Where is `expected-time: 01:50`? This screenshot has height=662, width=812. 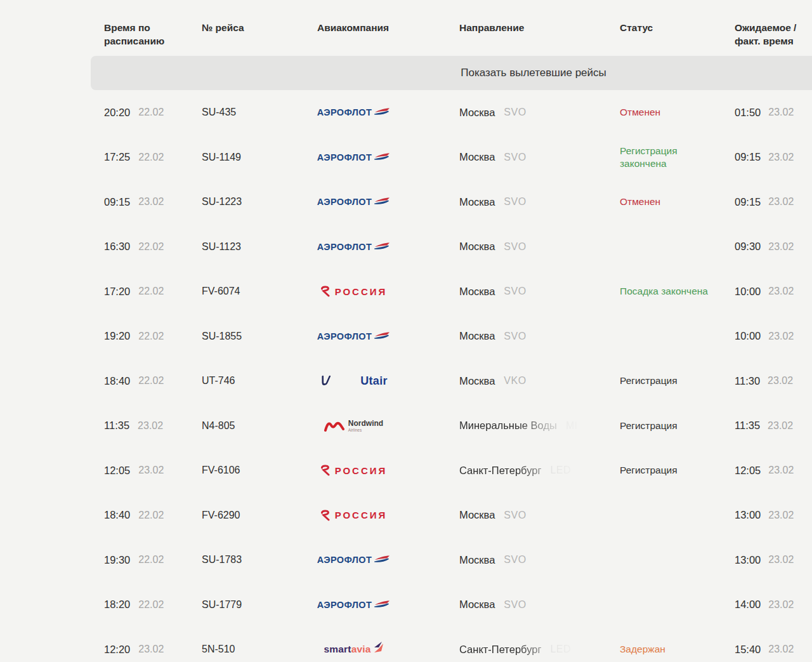 expected-time: 01:50 is located at coordinates (747, 113).